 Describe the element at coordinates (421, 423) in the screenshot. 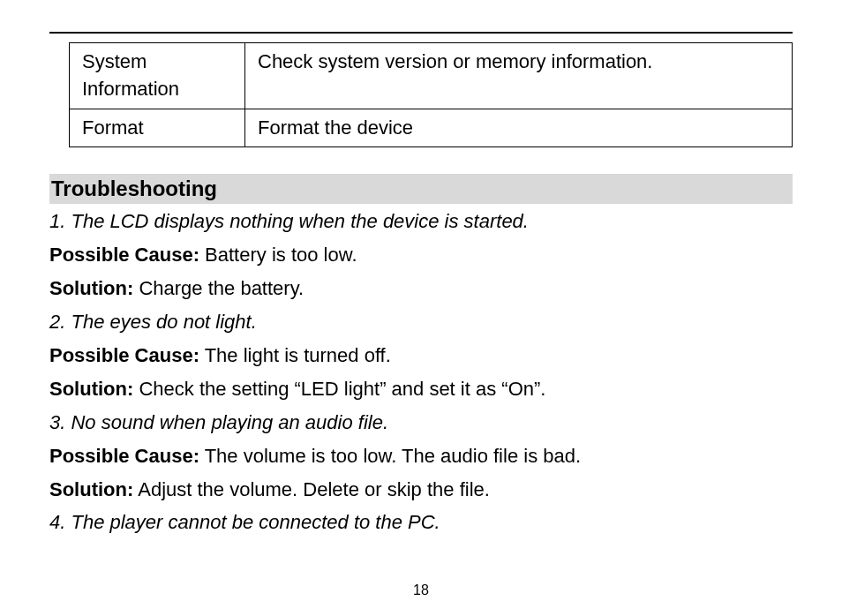

I see `problem-text: 3. No sound when playing an audio file.` at that location.